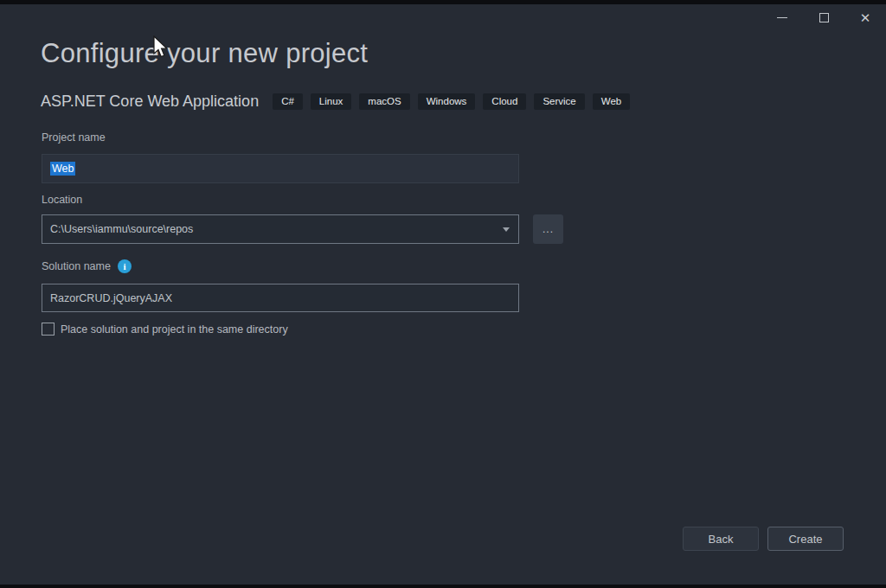 Image resolution: width=886 pixels, height=588 pixels. What do you see at coordinates (865, 17) in the screenshot?
I see `close-button: ✕` at bounding box center [865, 17].